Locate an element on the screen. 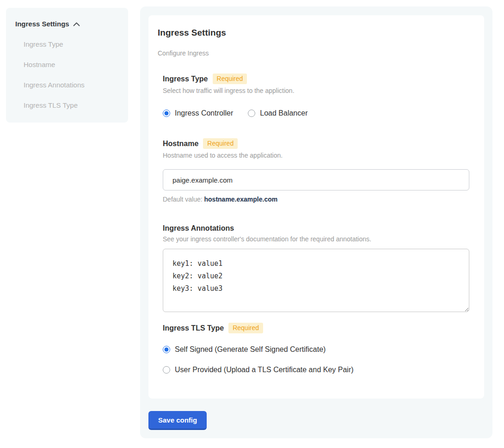  ingress-type-help: Select how traffic will ingress to the a… is located at coordinates (316, 91).